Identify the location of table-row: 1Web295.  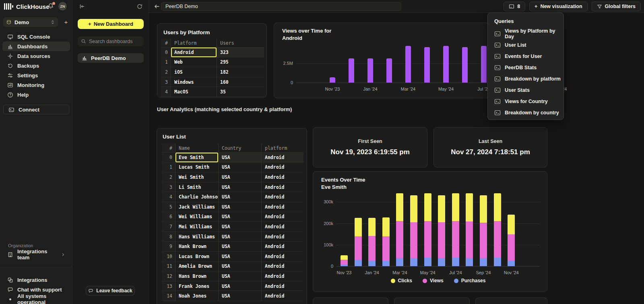
(213, 63).